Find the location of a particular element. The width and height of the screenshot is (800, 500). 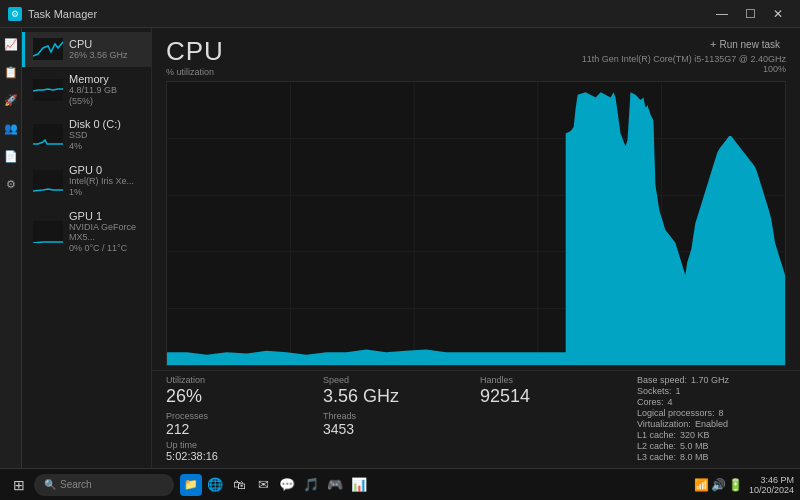

processes-value: 212 is located at coordinates (240, 429).